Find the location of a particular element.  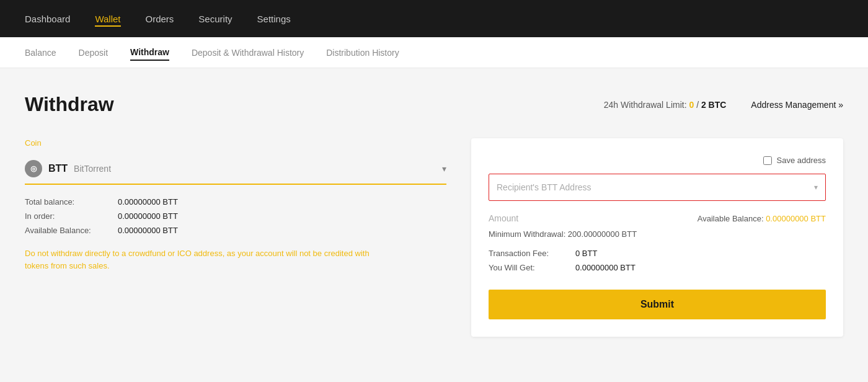

amount-row: Amount Available Balance: 0.00000000 BTT is located at coordinates (657, 218).